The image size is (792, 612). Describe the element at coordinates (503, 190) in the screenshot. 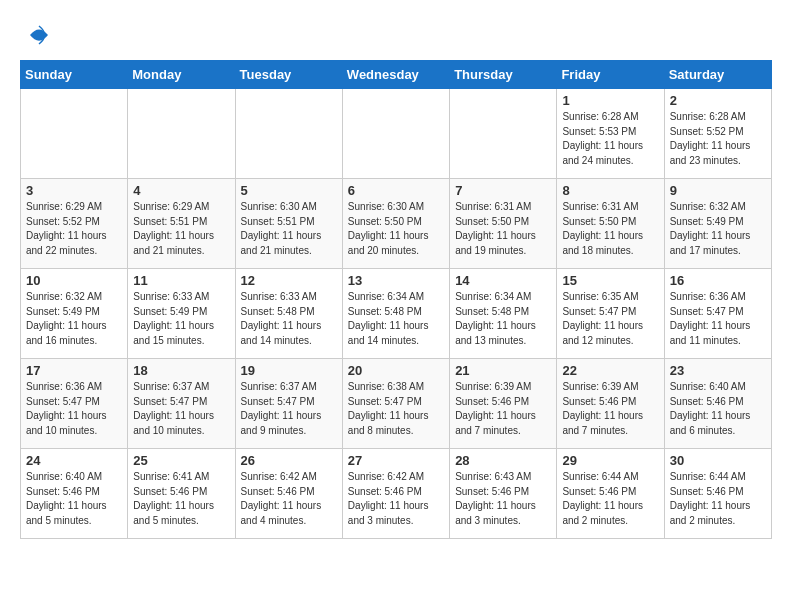

I see `day-number: 7` at that location.